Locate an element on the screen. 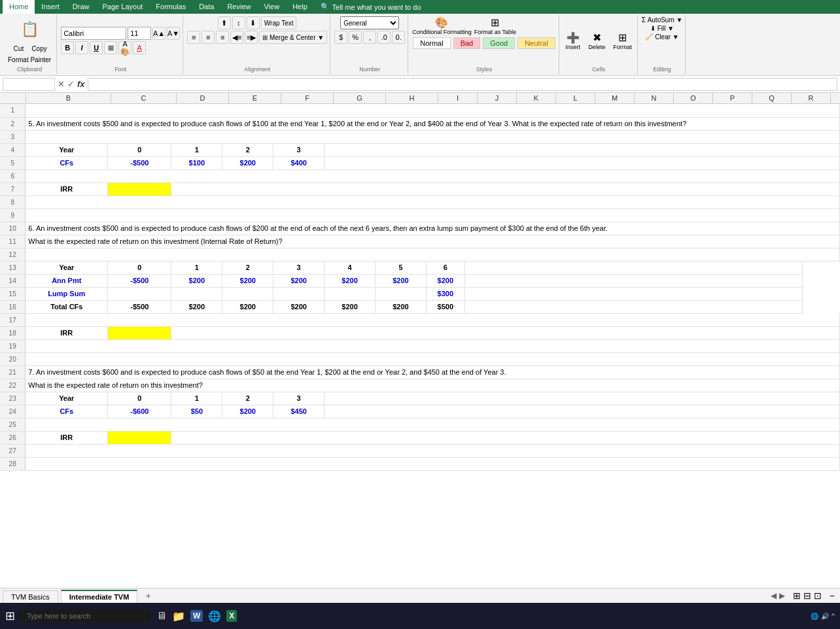 This screenshot has width=840, height=629. col-header-l: L is located at coordinates (576, 98).